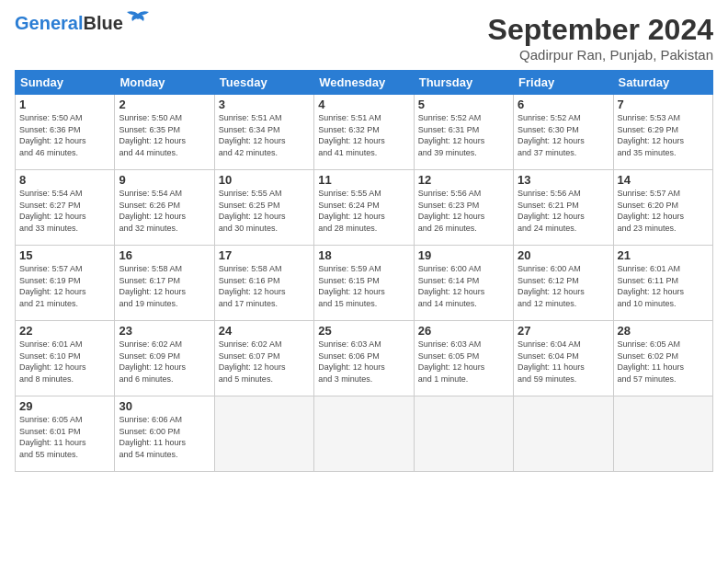  I want to click on day-number: 24, so click(265, 331).